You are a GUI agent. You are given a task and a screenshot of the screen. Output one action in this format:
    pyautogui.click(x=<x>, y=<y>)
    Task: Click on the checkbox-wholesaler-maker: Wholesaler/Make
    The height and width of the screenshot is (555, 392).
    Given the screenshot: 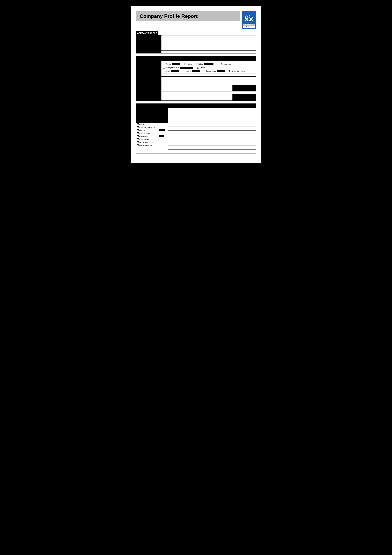 What is the action you would take?
    pyautogui.click(x=237, y=71)
    